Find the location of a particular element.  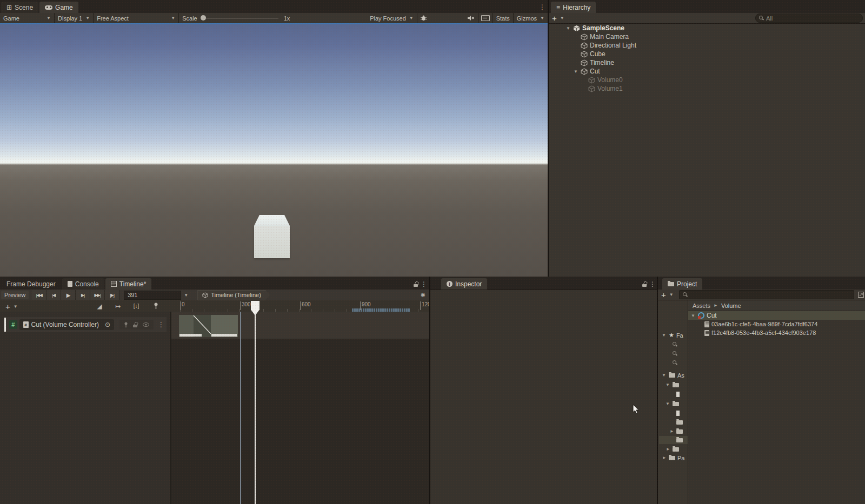

hierarchy-item-volume1: Volume1 is located at coordinates (602, 89).